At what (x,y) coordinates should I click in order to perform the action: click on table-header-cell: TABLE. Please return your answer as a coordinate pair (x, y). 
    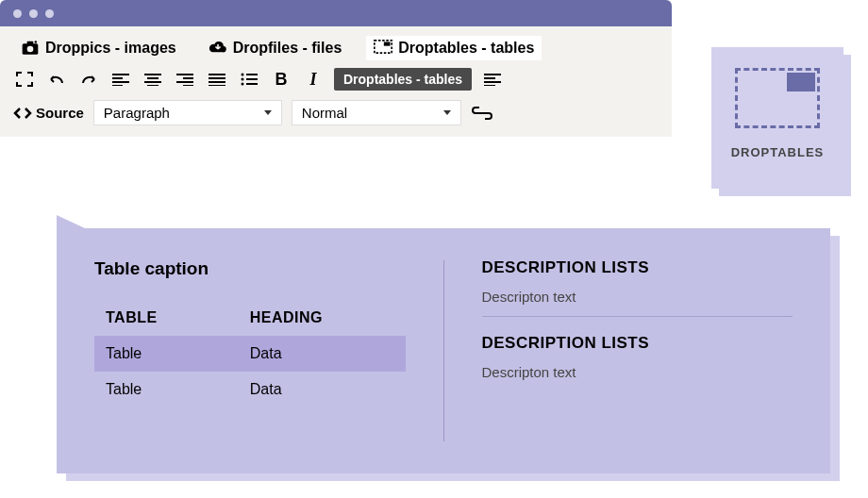
    Looking at the image, I should click on (177, 318).